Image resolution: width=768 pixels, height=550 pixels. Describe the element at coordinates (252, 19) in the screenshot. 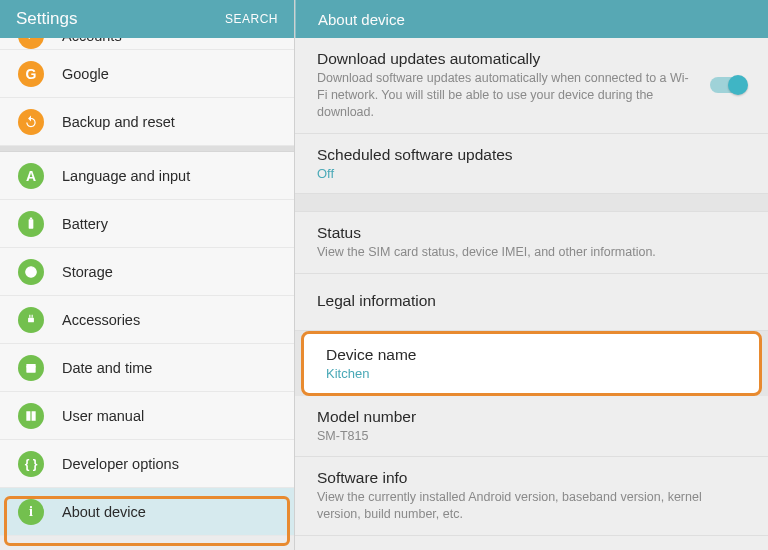

I see `search-button: SEARCH` at that location.